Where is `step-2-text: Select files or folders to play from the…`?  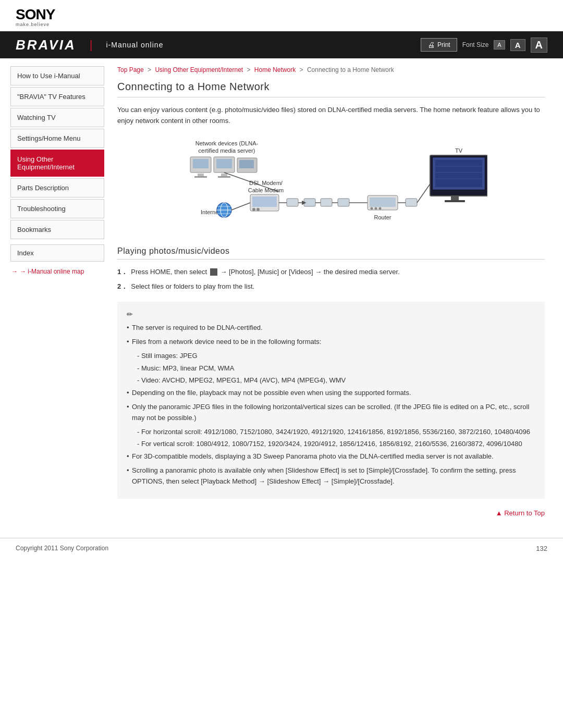 step-2-text: Select files or folders to play from the… is located at coordinates (193, 287).